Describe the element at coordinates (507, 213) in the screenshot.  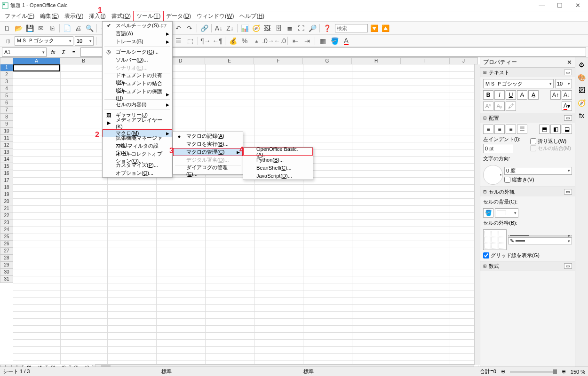
I see `bg-color-select` at that location.